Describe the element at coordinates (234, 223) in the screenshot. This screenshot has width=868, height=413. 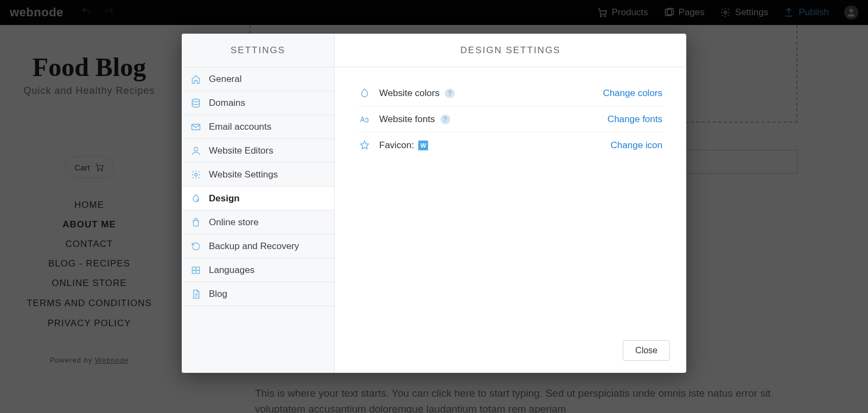
I see `sidebar-label: Online store` at that location.